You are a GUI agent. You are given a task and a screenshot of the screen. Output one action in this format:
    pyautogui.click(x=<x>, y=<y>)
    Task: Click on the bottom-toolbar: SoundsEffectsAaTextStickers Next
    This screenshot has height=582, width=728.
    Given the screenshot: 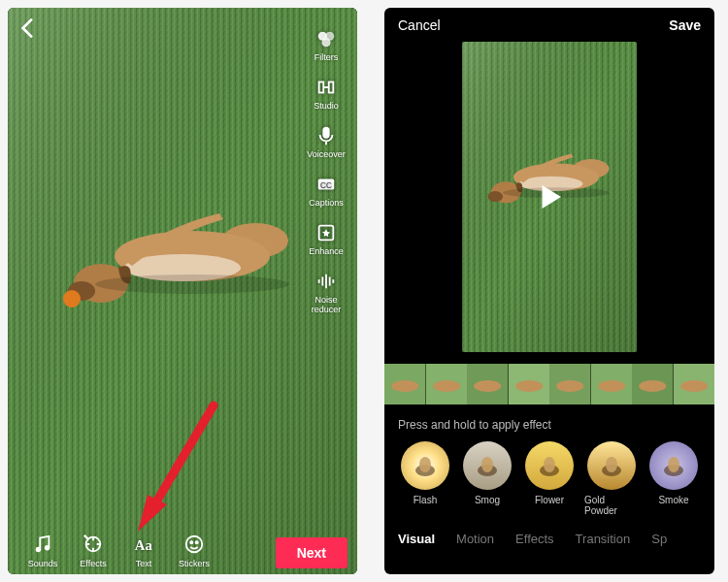 What is the action you would take?
    pyautogui.click(x=182, y=549)
    